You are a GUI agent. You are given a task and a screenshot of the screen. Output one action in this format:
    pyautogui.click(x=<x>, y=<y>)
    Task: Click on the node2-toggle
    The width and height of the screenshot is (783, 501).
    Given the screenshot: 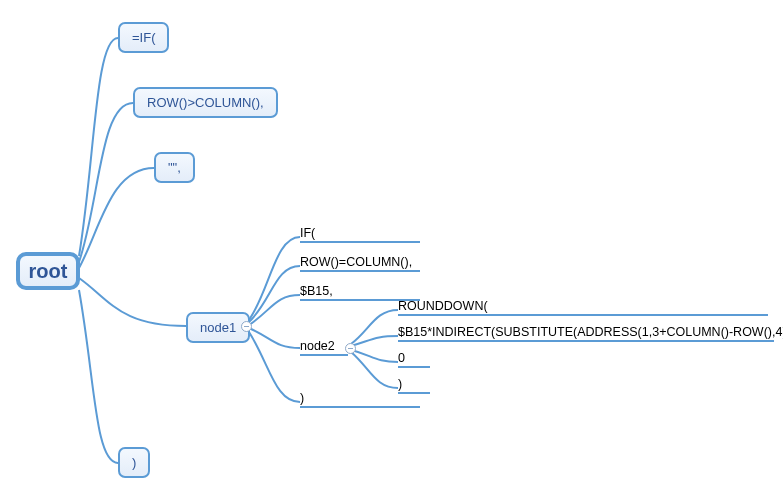 What is the action you would take?
    pyautogui.click(x=350, y=348)
    